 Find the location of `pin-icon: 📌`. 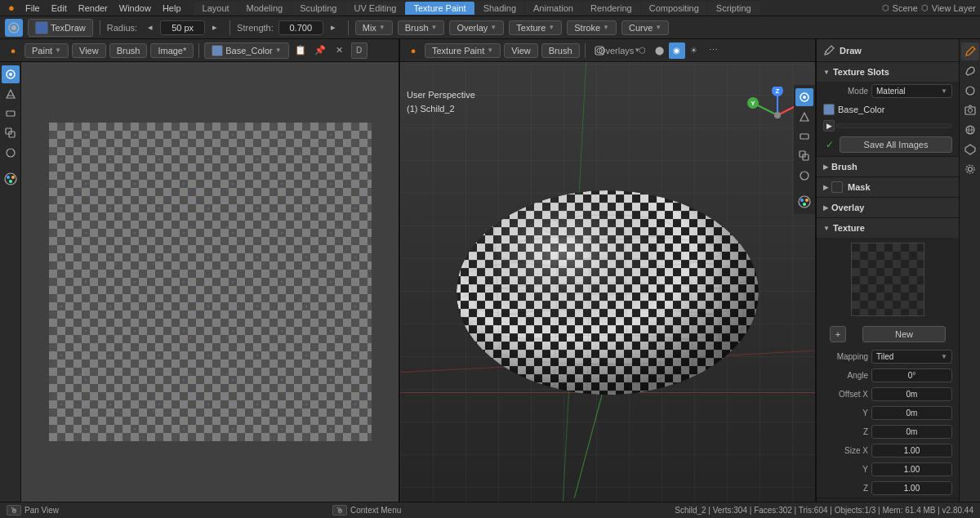

pin-icon: 📌 is located at coordinates (320, 51).